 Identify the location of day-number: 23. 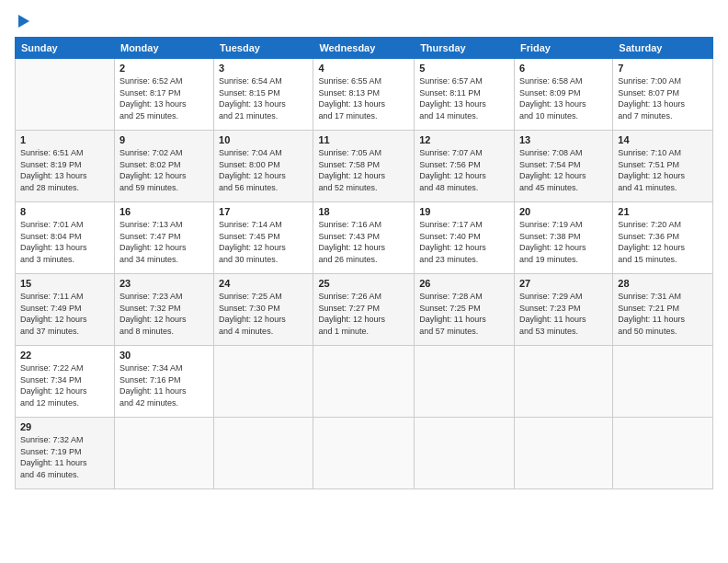
(164, 283).